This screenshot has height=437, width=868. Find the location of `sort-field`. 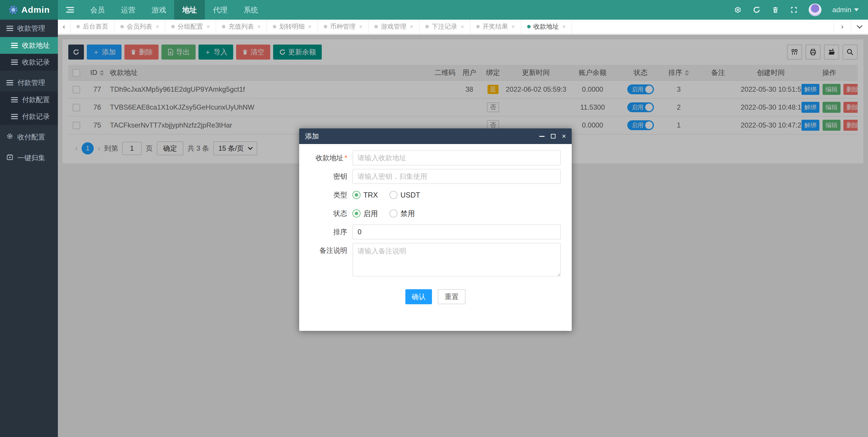

sort-field is located at coordinates (457, 232).